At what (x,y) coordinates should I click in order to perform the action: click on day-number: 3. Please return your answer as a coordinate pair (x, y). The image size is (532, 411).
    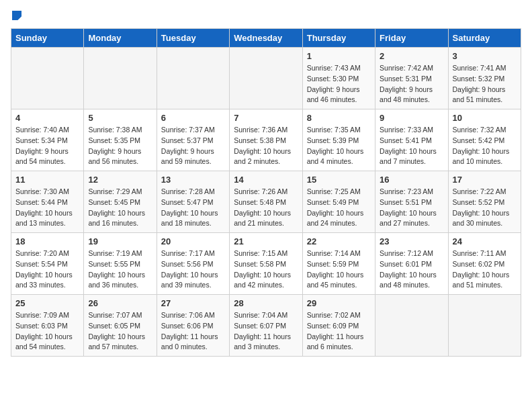
    Looking at the image, I should click on (485, 56).